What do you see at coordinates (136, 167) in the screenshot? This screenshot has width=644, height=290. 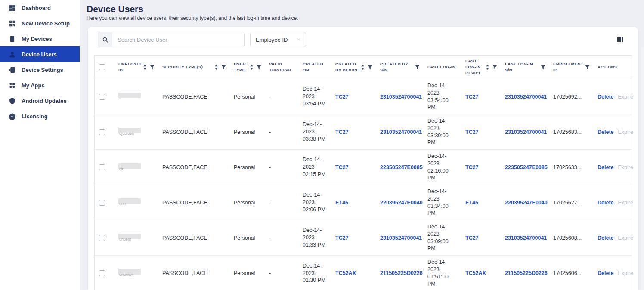 I see `cell-employee_id: iyn` at bounding box center [136, 167].